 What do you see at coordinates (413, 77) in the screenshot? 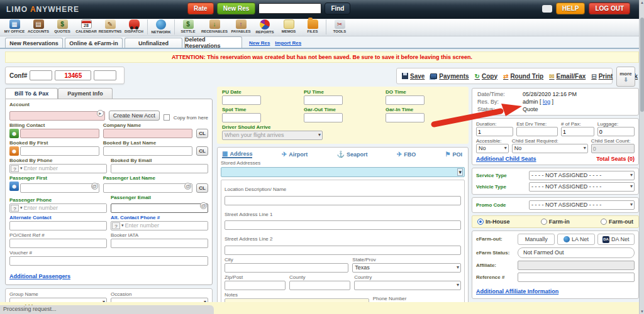
I see `save-button: Save` at bounding box center [413, 77].